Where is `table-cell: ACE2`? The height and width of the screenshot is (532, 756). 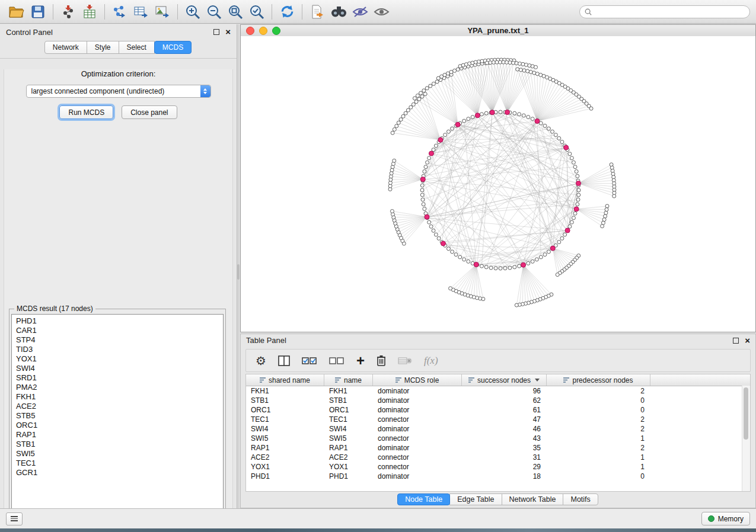
table-cell: ACE2 is located at coordinates (285, 457).